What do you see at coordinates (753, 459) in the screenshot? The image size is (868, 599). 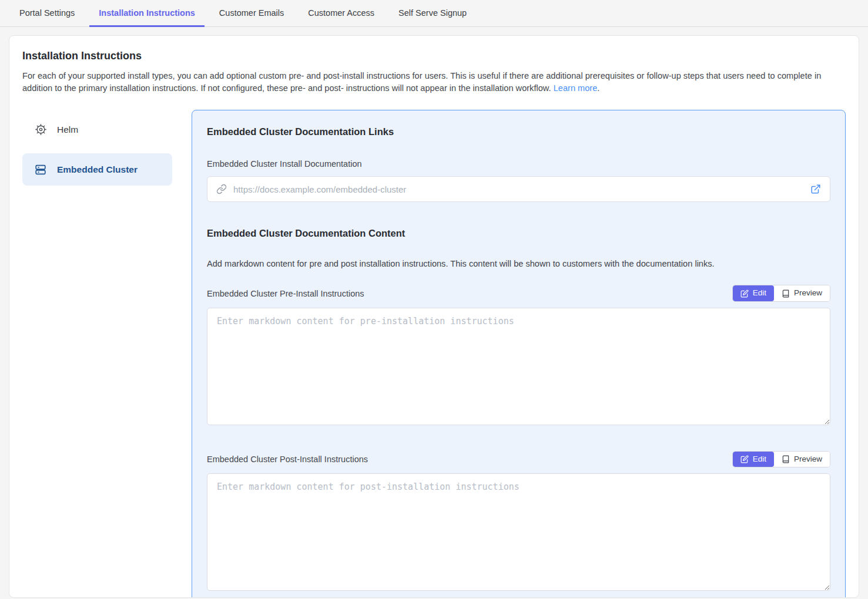 I see `post-install-edit-button: Edit` at bounding box center [753, 459].